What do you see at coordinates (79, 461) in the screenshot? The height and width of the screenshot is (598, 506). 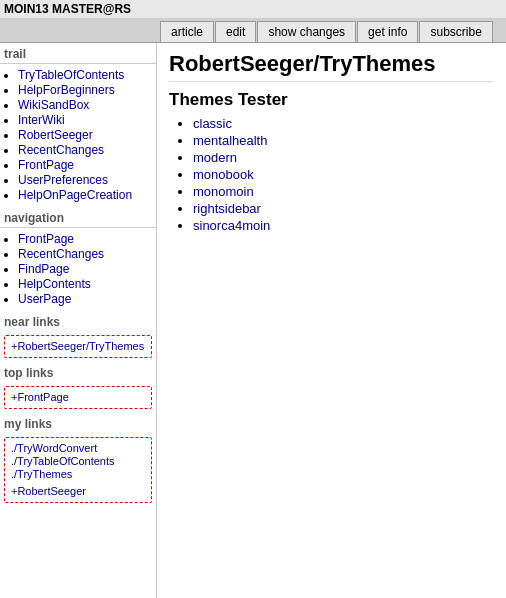 I see `my-link: ./TryTableOfContents` at bounding box center [79, 461].